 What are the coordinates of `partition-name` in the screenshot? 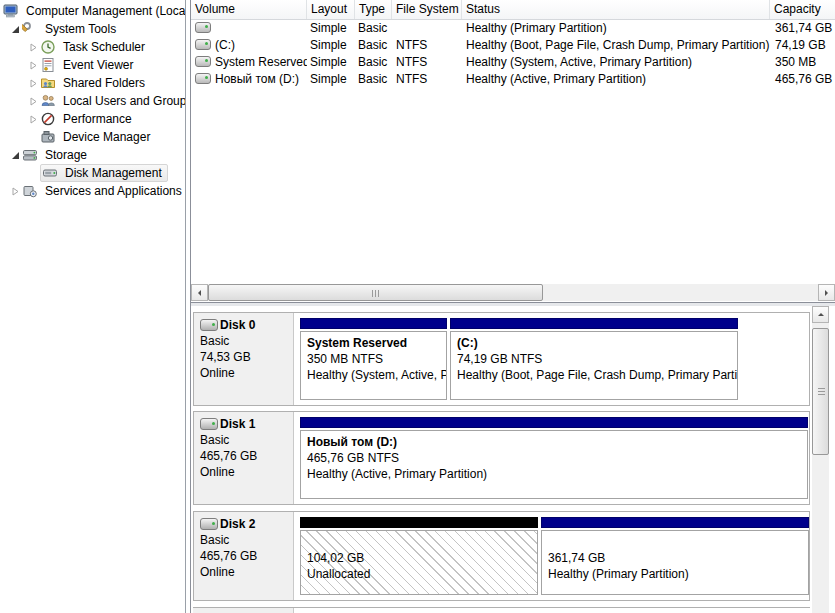 It's located at (422, 542).